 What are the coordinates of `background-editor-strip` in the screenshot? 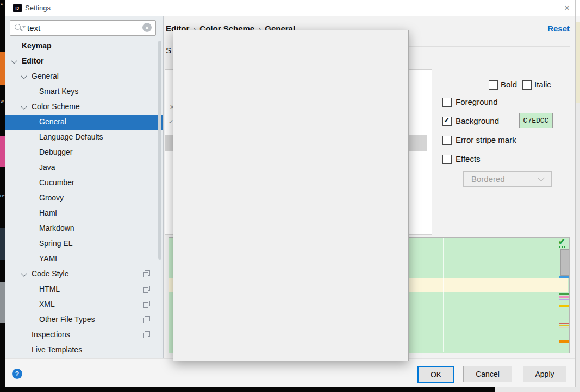 It's located at (577, 62).